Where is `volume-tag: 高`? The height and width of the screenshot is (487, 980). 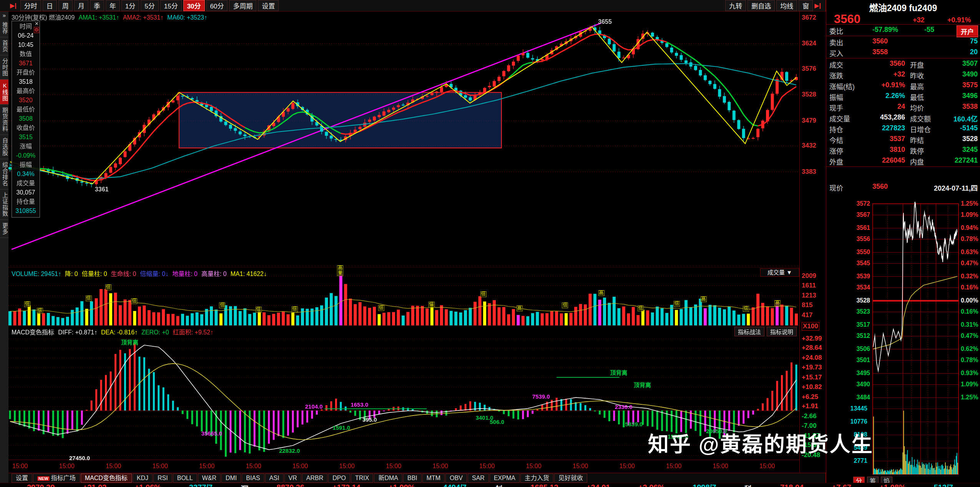 volume-tag: 高 is located at coordinates (777, 303).